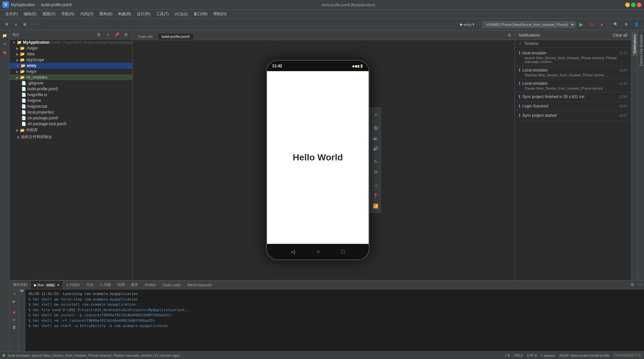 The image size is (644, 359). Describe the element at coordinates (7, 25) in the screenshot. I see `settings-button: ⚙` at that location.